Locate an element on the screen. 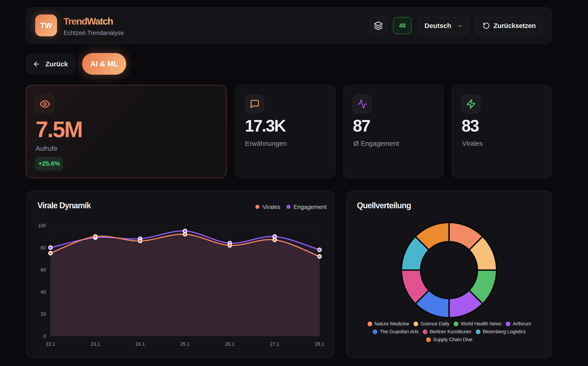  svg-text: 28.1 is located at coordinates (319, 344).